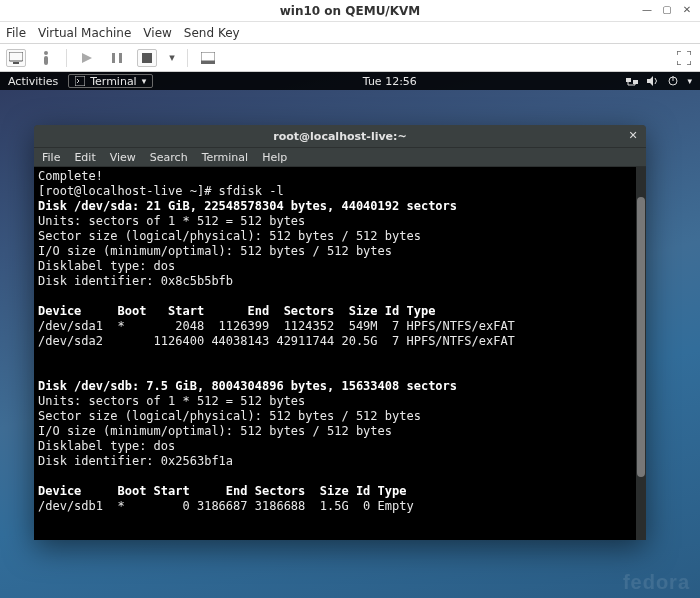 This screenshot has width=700, height=598. Describe the element at coordinates (673, 81) in the screenshot. I see `power-icon` at that location.